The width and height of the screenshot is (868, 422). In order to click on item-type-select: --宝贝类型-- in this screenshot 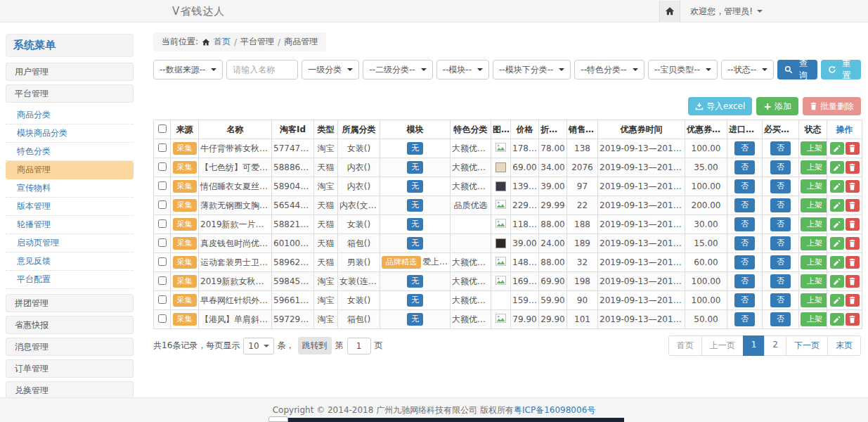, I will do `click(683, 70)`.